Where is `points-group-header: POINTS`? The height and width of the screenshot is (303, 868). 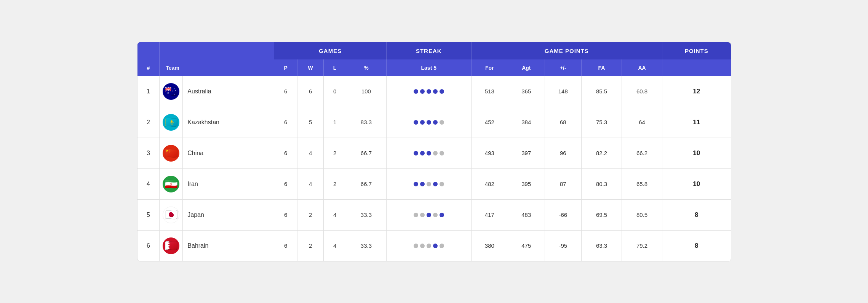 points-group-header: POINTS is located at coordinates (697, 51).